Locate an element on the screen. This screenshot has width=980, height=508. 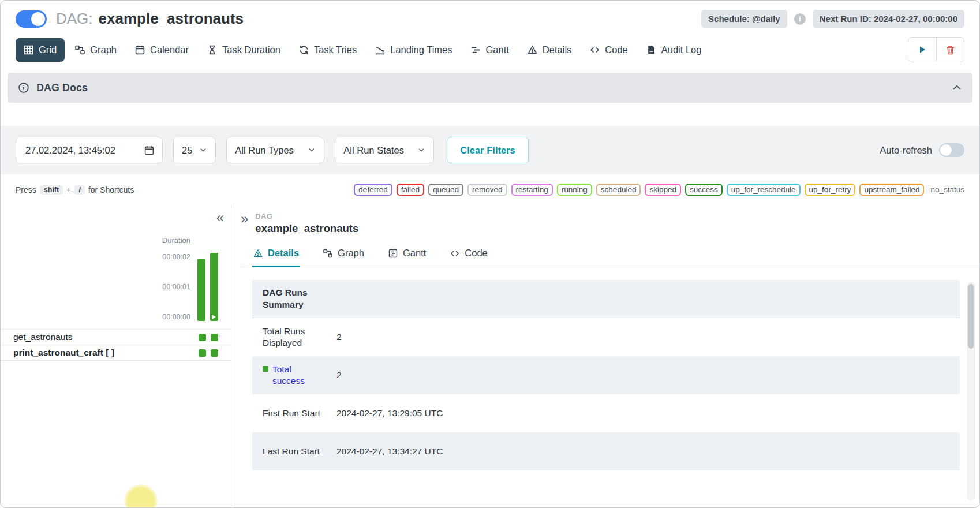
success-bullet-icon is located at coordinates (265, 369).